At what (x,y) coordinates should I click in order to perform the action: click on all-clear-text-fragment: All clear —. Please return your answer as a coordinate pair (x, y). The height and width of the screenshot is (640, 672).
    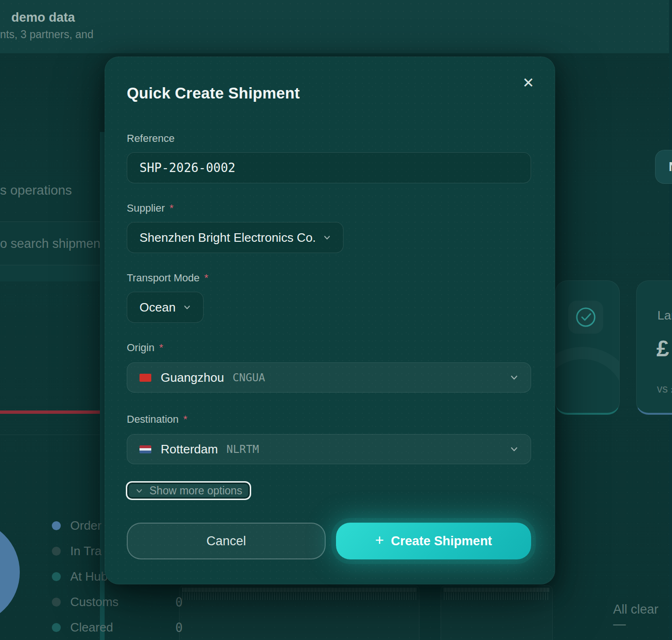
    Looking at the image, I should click on (643, 617).